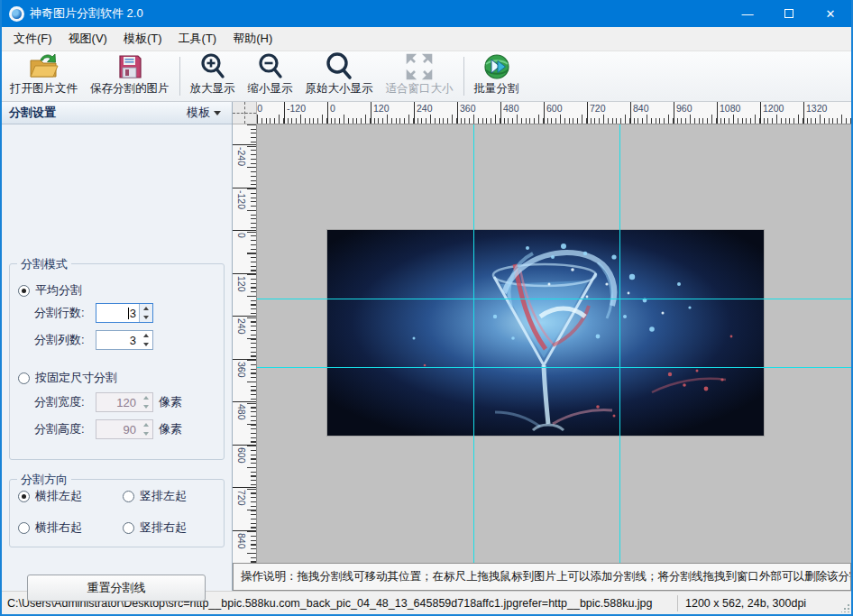 Image resolution: width=853 pixels, height=616 pixels. Describe the element at coordinates (50, 528) in the screenshot. I see `direction-radio-row-rtl: 横排右起` at that location.